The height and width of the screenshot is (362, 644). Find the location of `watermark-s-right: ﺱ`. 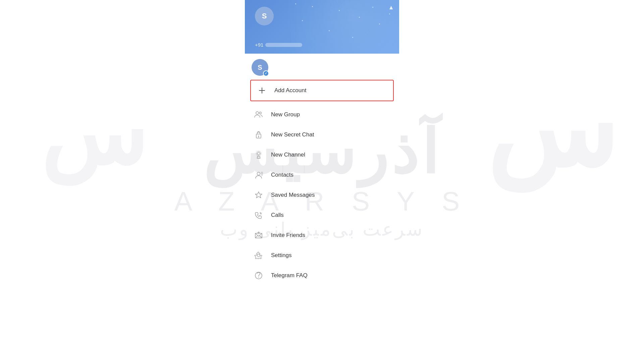

watermark-s-right: ﺱ is located at coordinates (551, 129).